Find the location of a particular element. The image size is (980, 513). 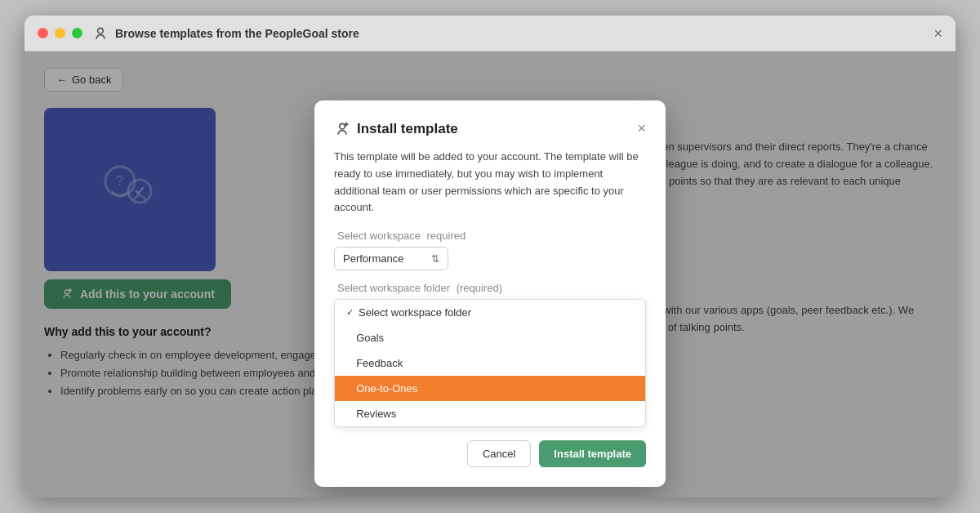

folder-option-feedback: Feedback is located at coordinates (490, 363).